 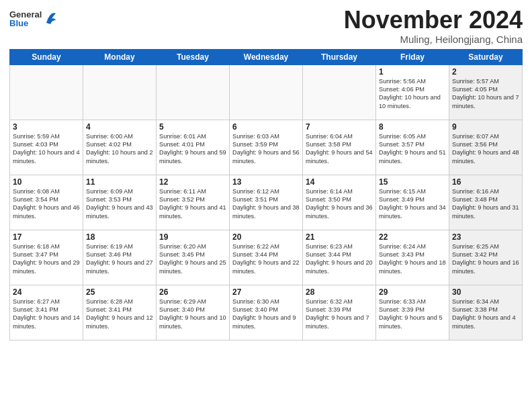 I want to click on cell-content: Sunrise: 6:16 AM Sunset: 3:48 PM Dayligh…, so click(x=486, y=204).